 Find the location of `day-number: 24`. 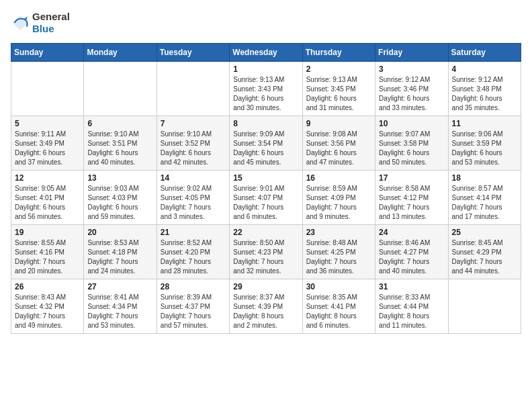

day-number: 24 is located at coordinates (411, 232).